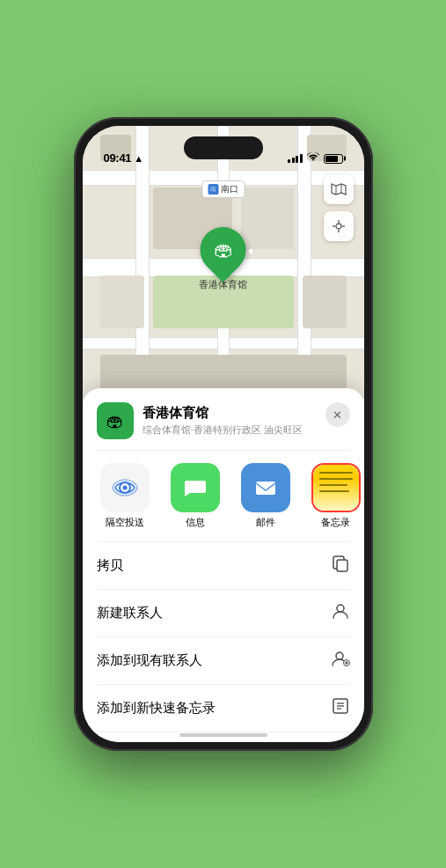  Describe the element at coordinates (230, 189) in the screenshot. I see `map-label-text: 南口` at that location.